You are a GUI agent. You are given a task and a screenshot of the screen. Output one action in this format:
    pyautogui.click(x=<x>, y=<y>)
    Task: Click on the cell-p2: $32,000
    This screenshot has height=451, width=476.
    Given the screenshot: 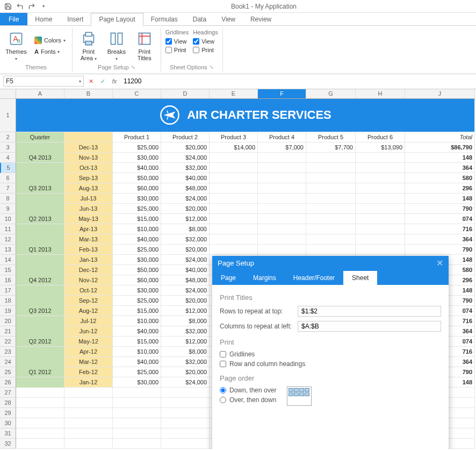 What is the action you would take?
    pyautogui.click(x=185, y=331)
    